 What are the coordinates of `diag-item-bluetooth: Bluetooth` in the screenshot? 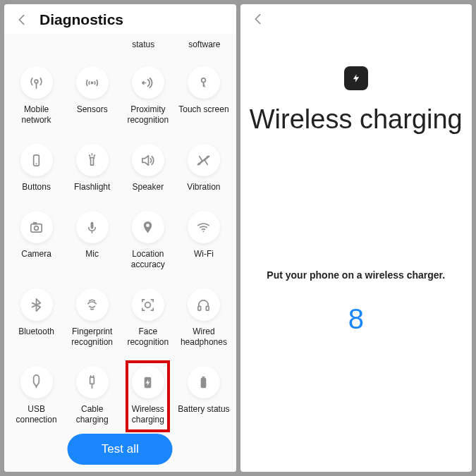 It's located at (37, 320).